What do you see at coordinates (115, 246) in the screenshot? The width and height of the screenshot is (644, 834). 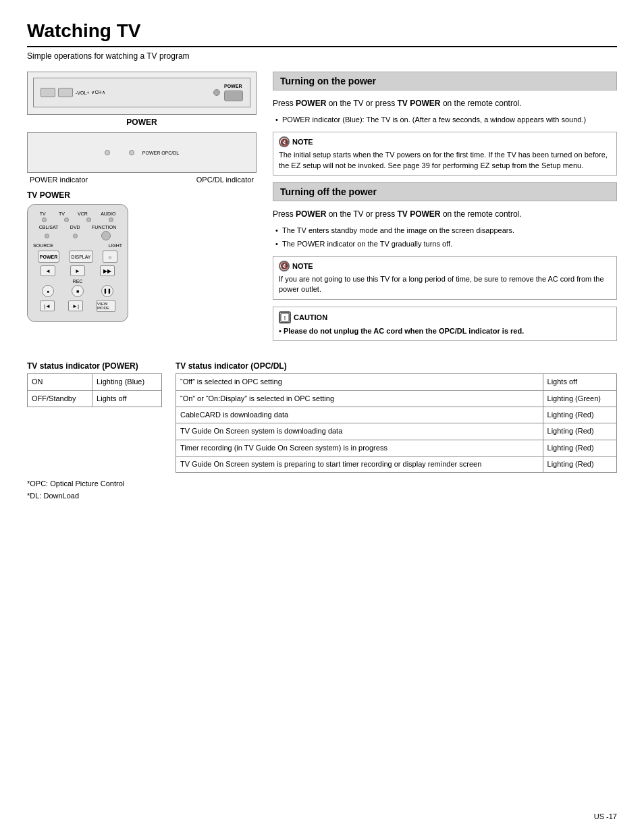 I see `light-label: LIGHT` at bounding box center [115, 246].